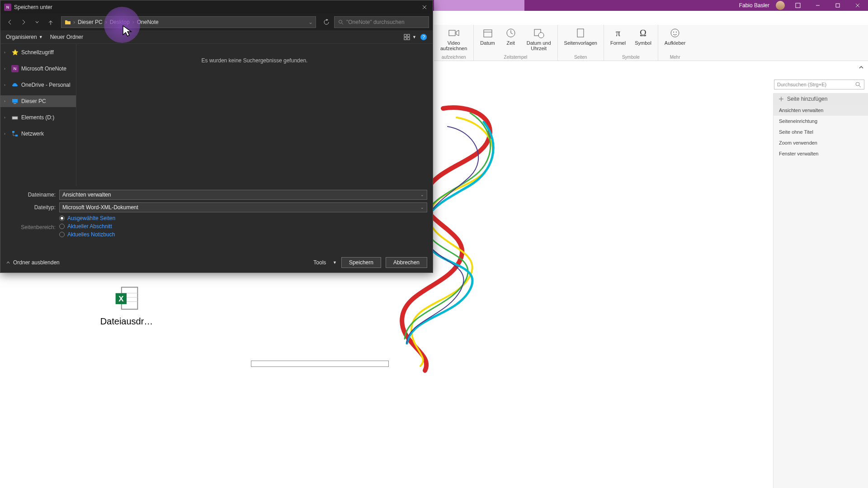 This screenshot has height=488, width=868. I want to click on folder-icon, so click(68, 22).